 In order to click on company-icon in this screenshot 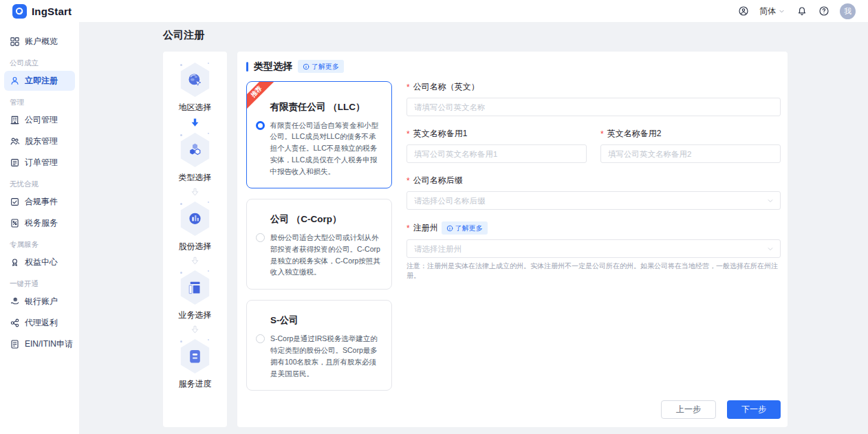, I will do `click(15, 120)`.